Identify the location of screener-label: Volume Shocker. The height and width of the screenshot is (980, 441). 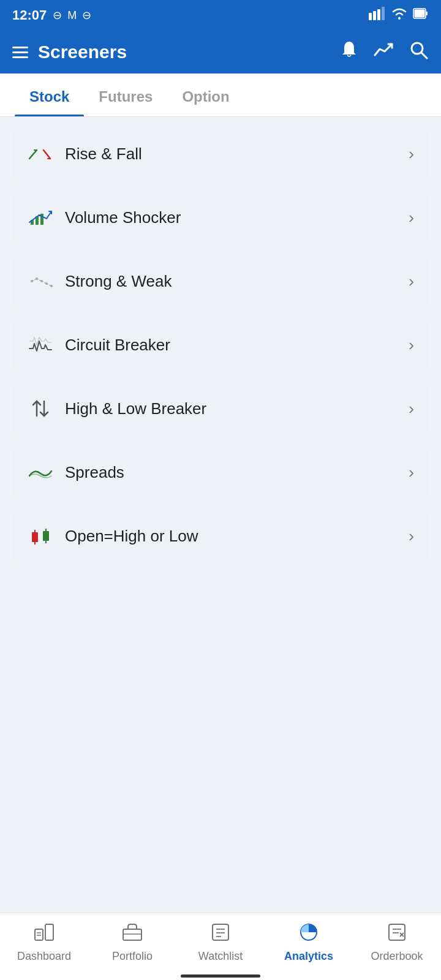
(123, 218).